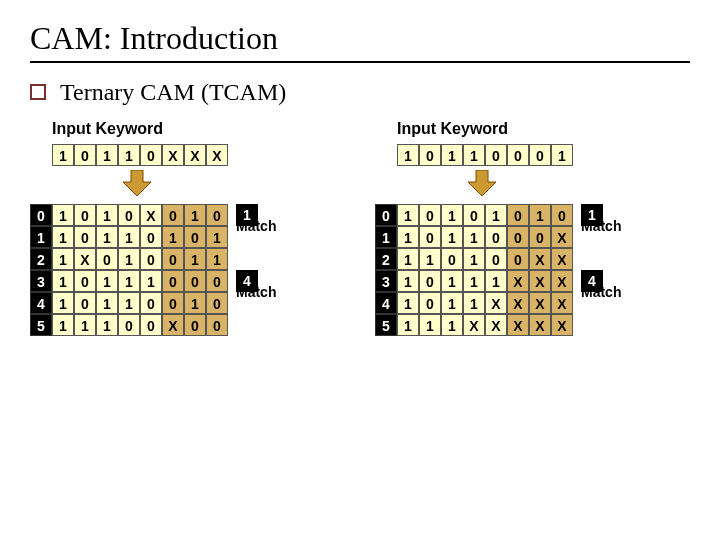  What do you see at coordinates (544, 185) in the screenshot?
I see `arrow-right` at bounding box center [544, 185].